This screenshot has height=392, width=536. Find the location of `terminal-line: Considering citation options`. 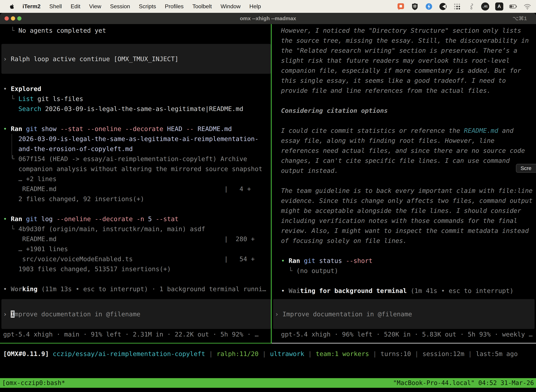

terminal-line: Considering citation options is located at coordinates (409, 111).